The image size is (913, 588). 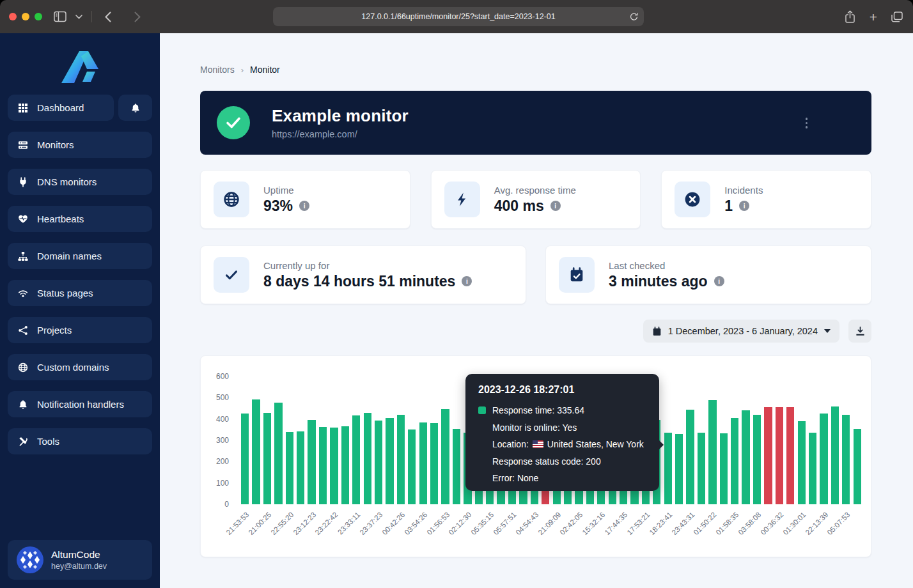 I want to click on response-time-bolt-icon, so click(x=462, y=199).